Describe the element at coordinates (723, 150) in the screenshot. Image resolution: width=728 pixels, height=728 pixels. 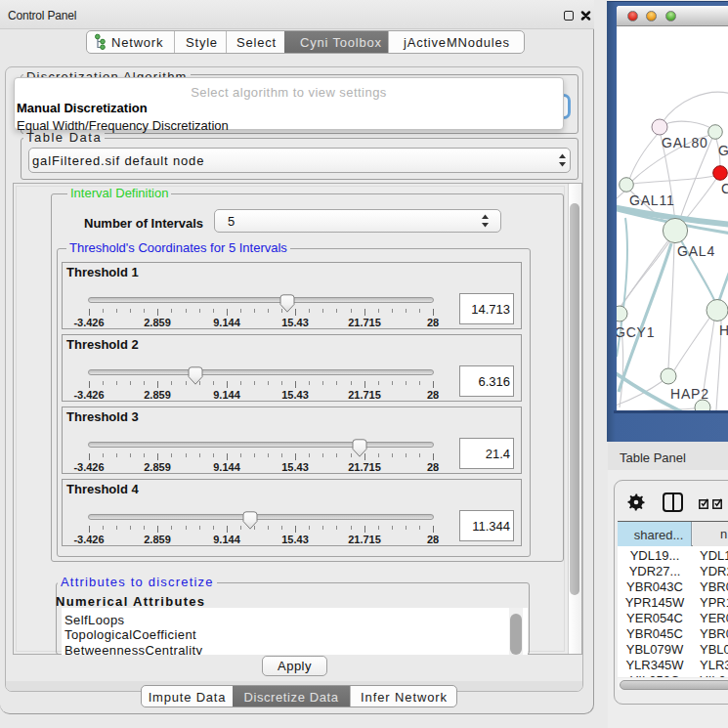
I see `svg-text: GA` at that location.